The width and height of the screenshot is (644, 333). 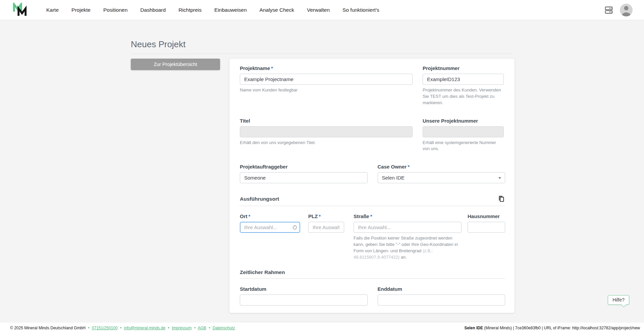 I want to click on strasse-input, so click(x=408, y=227).